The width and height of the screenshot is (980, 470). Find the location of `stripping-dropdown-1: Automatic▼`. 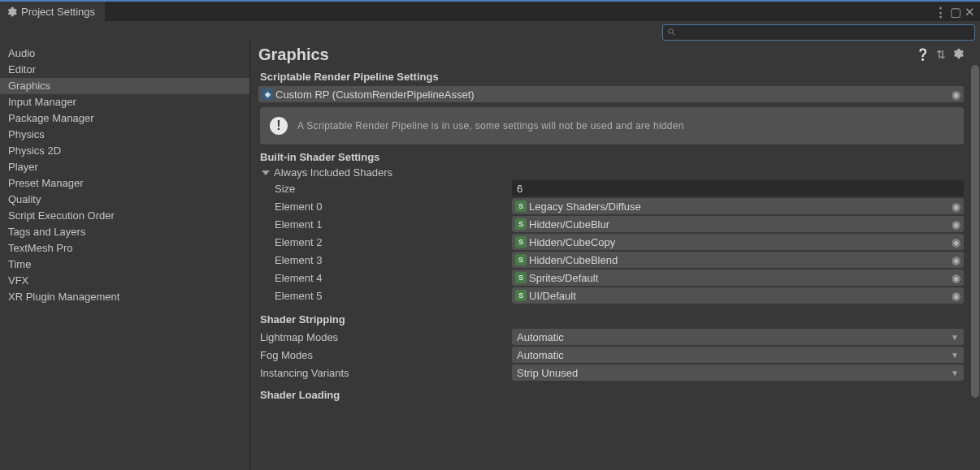

stripping-dropdown-1: Automatic▼ is located at coordinates (738, 355).